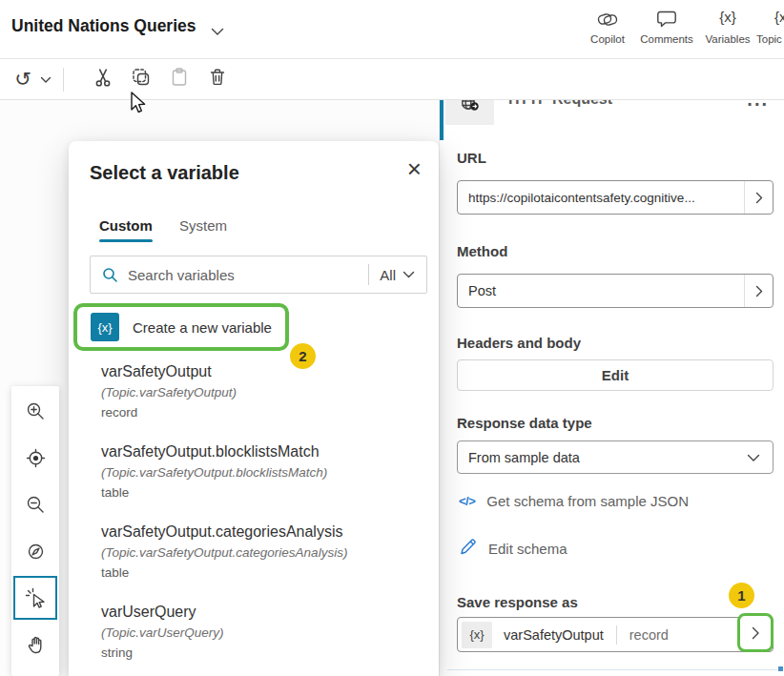 This screenshot has height=676, width=784. I want to click on save-variable-type: record, so click(649, 635).